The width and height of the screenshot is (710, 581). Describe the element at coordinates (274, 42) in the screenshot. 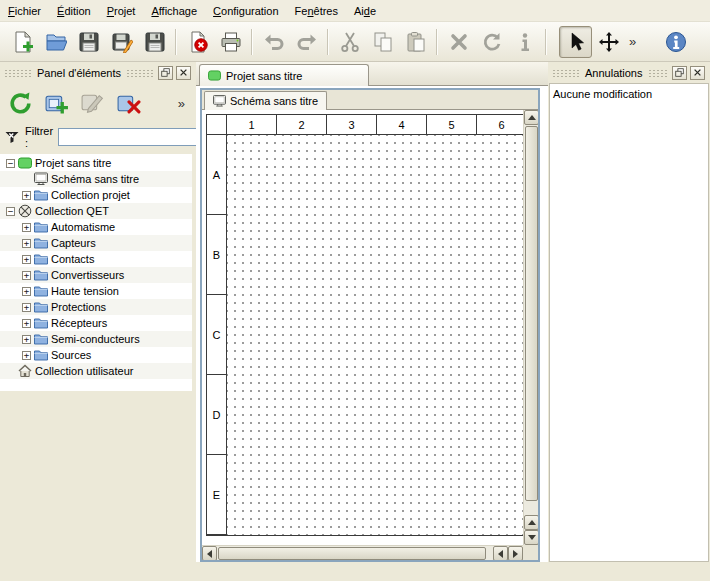

I see `undo-button` at that location.